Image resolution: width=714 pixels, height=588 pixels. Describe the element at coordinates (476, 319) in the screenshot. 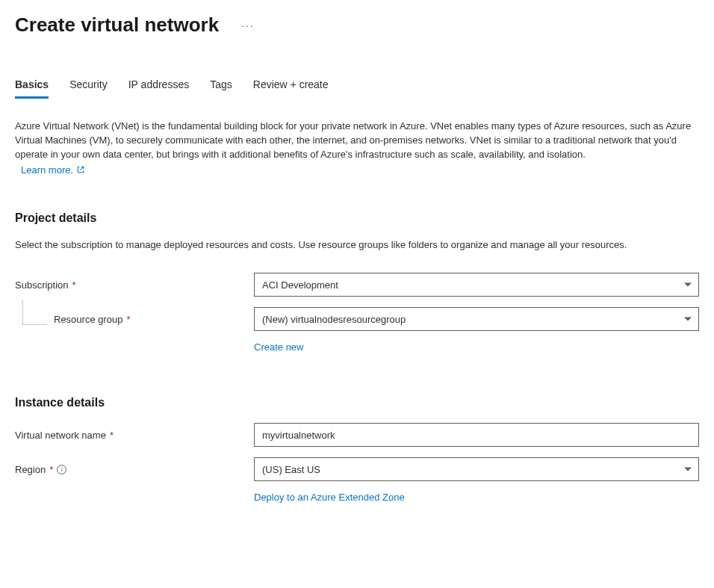

I see `resource-group-select: (New) virtualnodesresourcegroup` at that location.